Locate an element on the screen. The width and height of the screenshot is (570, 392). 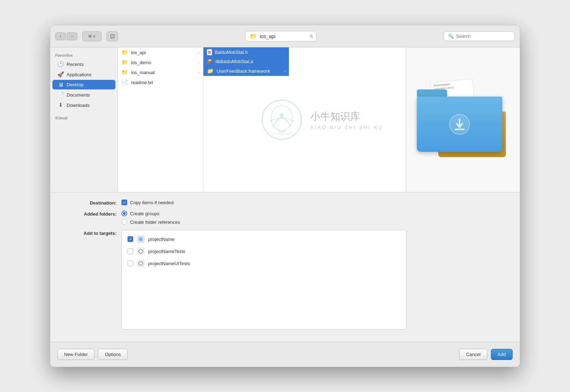
file-name: libBaiduMobStat.a is located at coordinates (250, 61).